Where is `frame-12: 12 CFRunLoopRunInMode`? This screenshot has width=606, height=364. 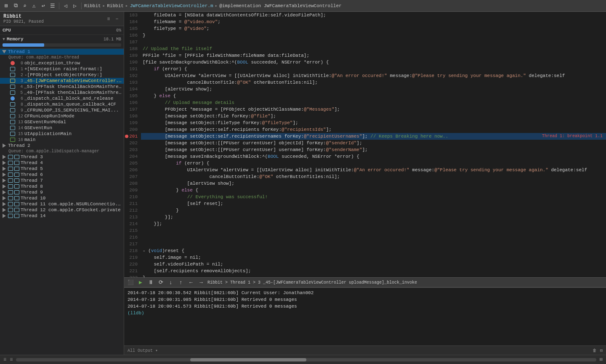
frame-12: 12 CFRunLoopRunInMode is located at coordinates (62, 116).